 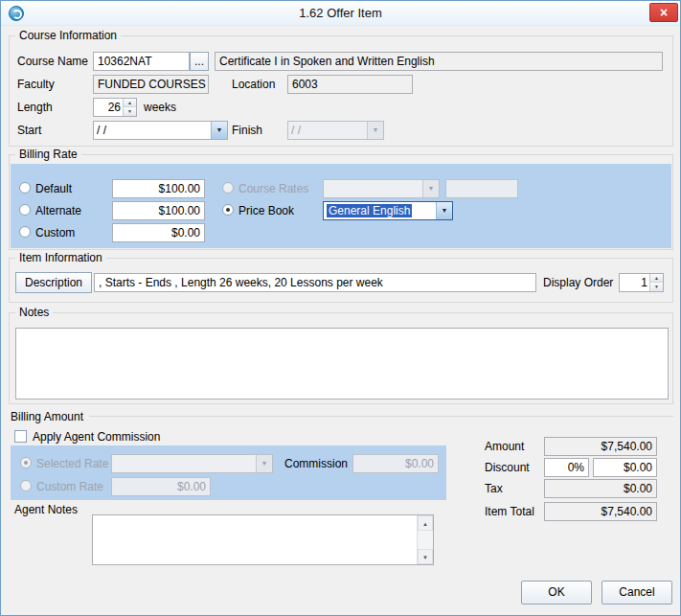 What do you see at coordinates (199, 61) in the screenshot?
I see `course-browse-button: ...` at bounding box center [199, 61].